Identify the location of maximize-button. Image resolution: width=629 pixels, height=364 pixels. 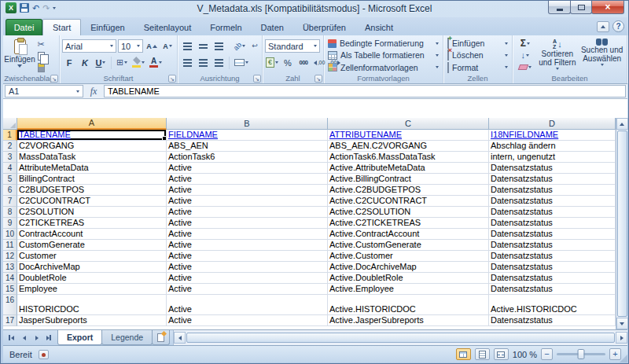
(581, 8).